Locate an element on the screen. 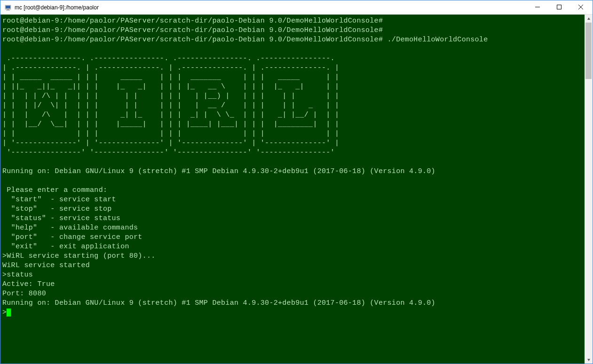  ascii-art-line: .----------------. .----------------. .-… is located at coordinates (168, 58).